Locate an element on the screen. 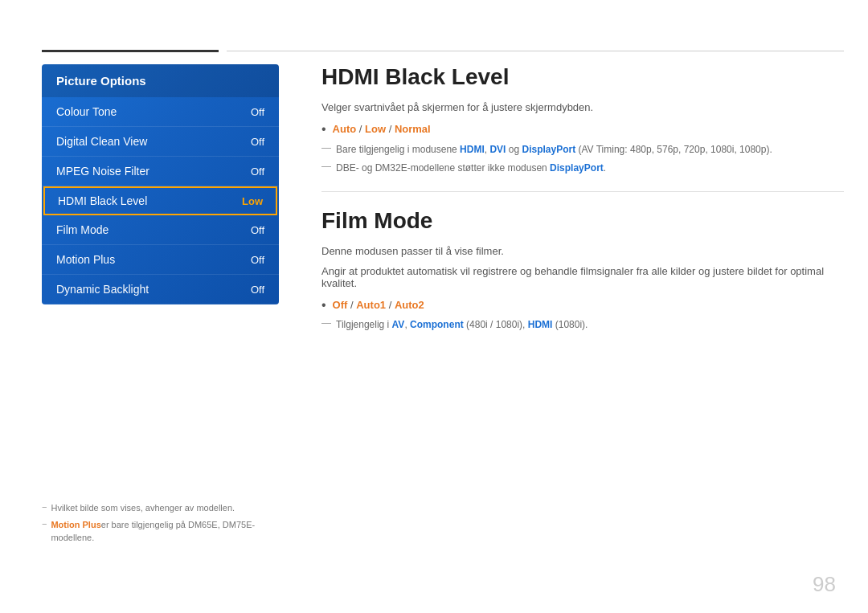 The width and height of the screenshot is (868, 613). hdmi-option-auto: Auto is located at coordinates (345, 129).